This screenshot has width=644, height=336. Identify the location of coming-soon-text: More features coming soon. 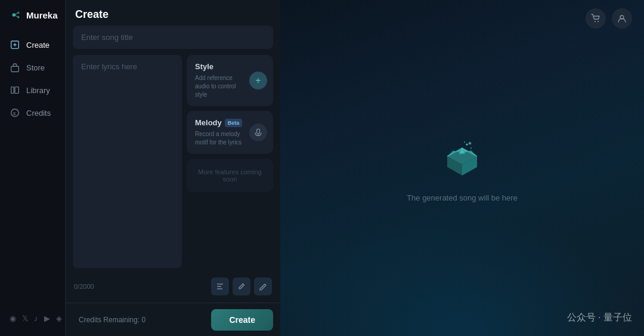
(230, 175).